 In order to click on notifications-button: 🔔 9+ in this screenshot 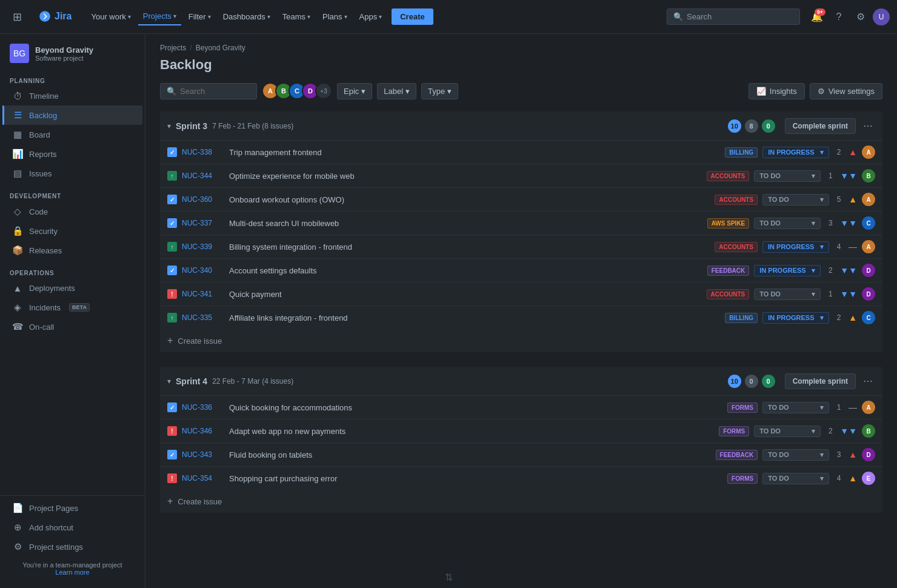, I will do `click(817, 17)`.